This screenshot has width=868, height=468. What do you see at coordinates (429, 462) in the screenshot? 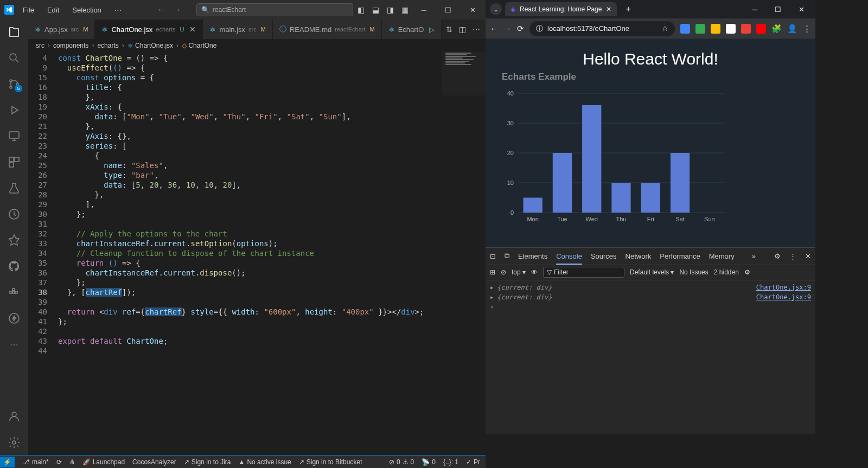
I see `ports-indicator: 📡 0` at bounding box center [429, 462].